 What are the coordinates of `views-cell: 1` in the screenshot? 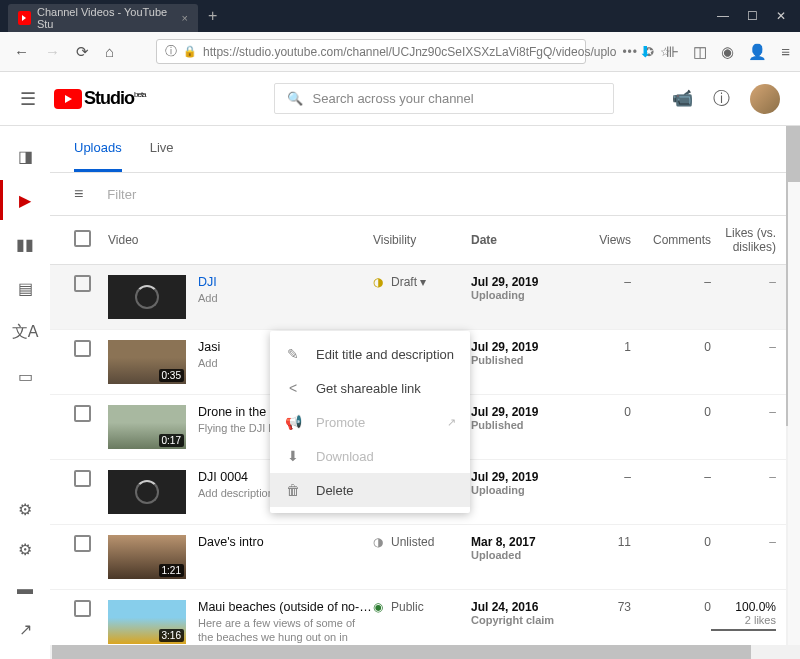 It's located at (600, 362).